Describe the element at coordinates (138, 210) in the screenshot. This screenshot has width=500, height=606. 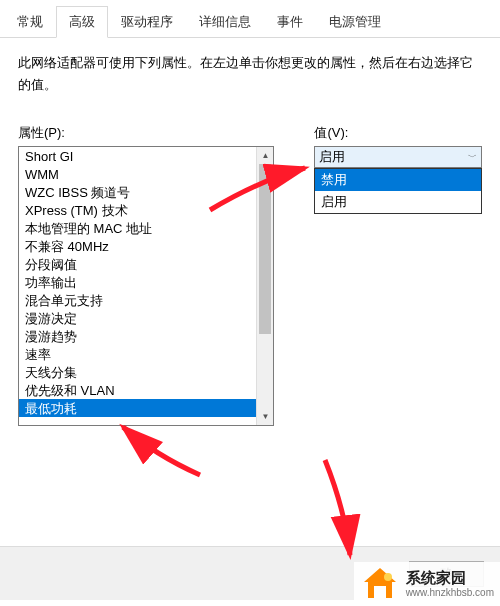
I see `list-item: XPress (TM) 技术` at that location.